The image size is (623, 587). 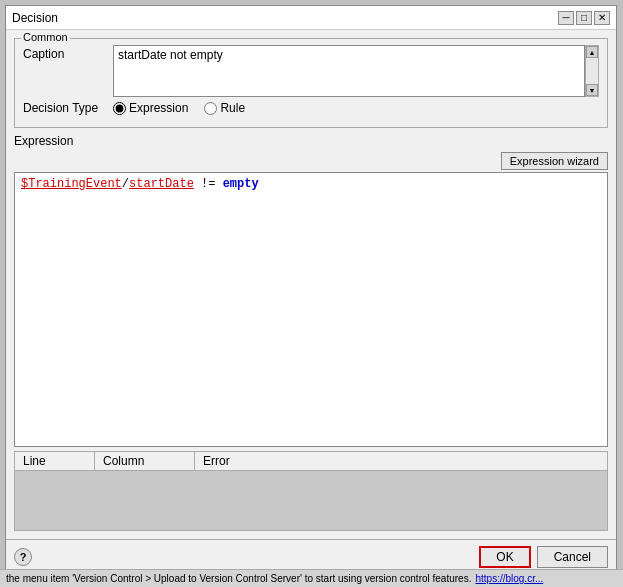 What do you see at coordinates (311, 184) in the screenshot?
I see `expression-code-line: $TrainingEvent/startDate != empty` at bounding box center [311, 184].